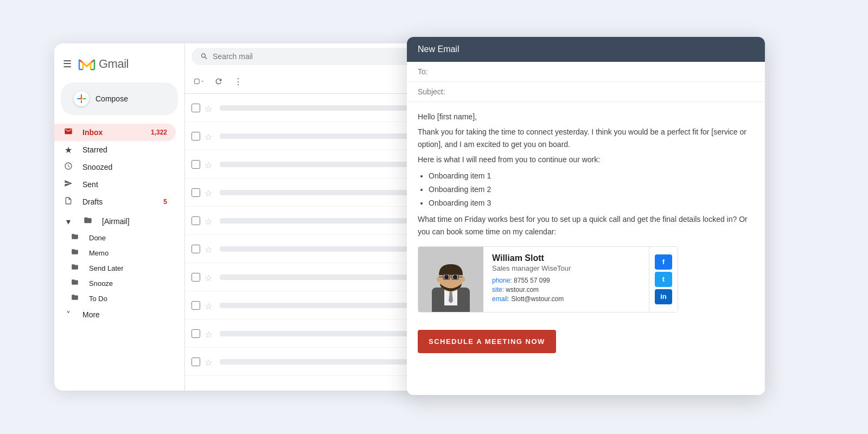  Describe the element at coordinates (438, 49) in the screenshot. I see `new-email-title: New Email` at that location.